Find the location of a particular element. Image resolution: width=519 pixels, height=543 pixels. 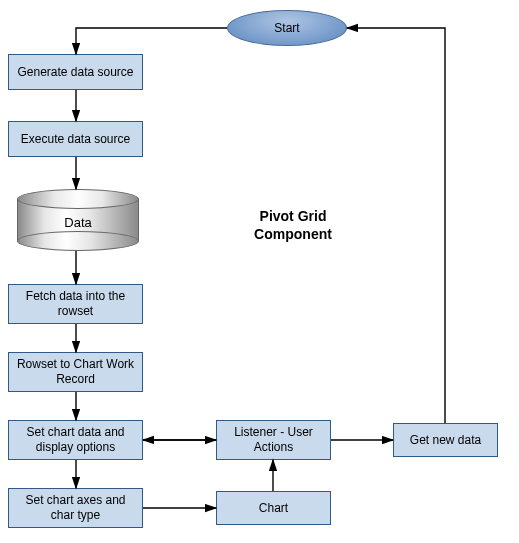

rowset-label: Rowset to Chart Work Record is located at coordinates (76, 372).